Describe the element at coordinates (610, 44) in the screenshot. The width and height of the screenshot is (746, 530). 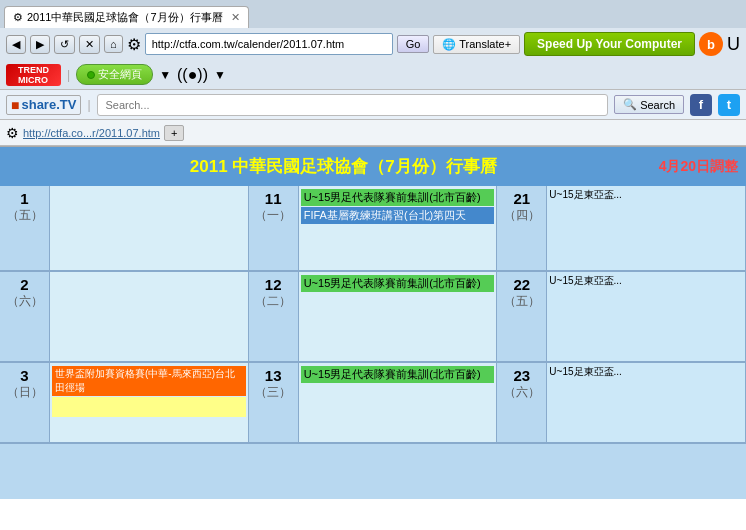
I see `speed-up-button: Speed Up Your Computer` at that location.